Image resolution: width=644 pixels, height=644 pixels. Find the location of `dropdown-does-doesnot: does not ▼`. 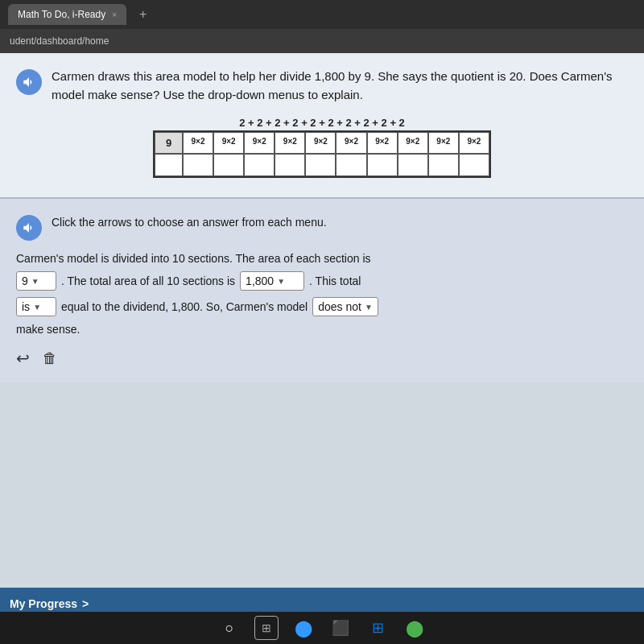

dropdown-does-doesnot: does not ▼ is located at coordinates (345, 307).